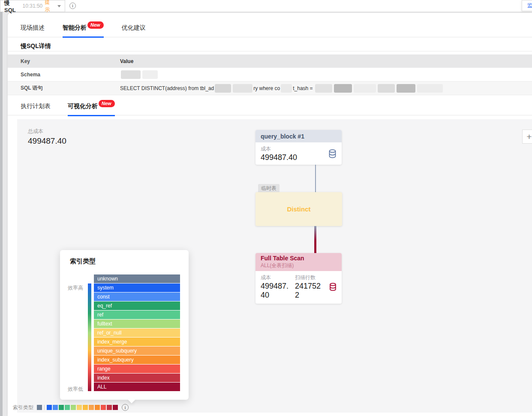 This screenshot has width=532, height=416. I want to click on legend-bar-index_merge: index_merge, so click(137, 342).